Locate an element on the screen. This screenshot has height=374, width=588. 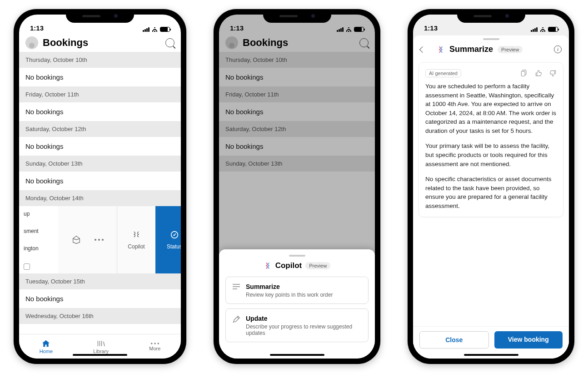
booking-row-swiped: up sment ington Copilot is located at coordinates (100, 240).